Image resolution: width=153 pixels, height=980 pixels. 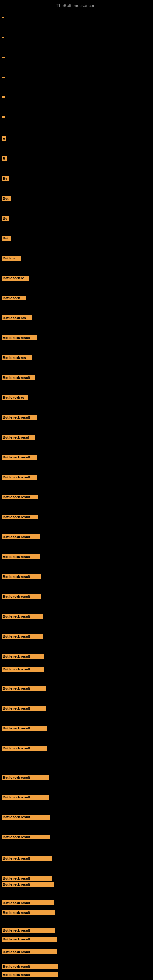 What do you see at coordinates (5, 179) in the screenshot?
I see `bar-item: Bo` at bounding box center [5, 179].